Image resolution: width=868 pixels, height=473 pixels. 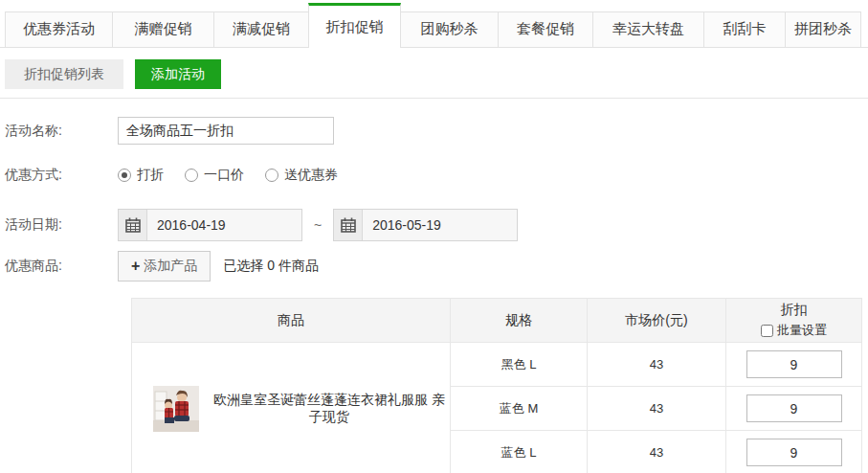 I want to click on selected-count-hint: 已选择 0 件商品, so click(x=271, y=266).